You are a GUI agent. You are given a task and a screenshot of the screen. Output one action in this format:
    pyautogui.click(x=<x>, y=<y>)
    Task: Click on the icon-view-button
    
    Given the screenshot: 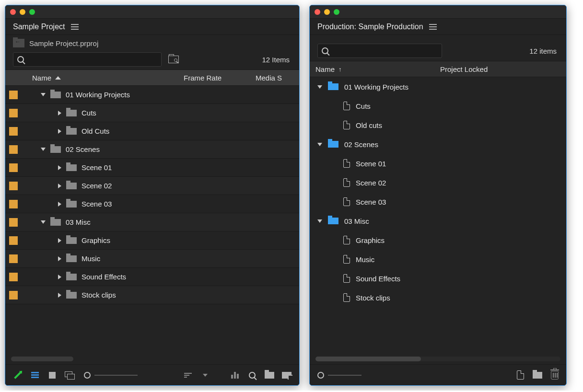 What is the action you would take?
    pyautogui.click(x=52, y=375)
    